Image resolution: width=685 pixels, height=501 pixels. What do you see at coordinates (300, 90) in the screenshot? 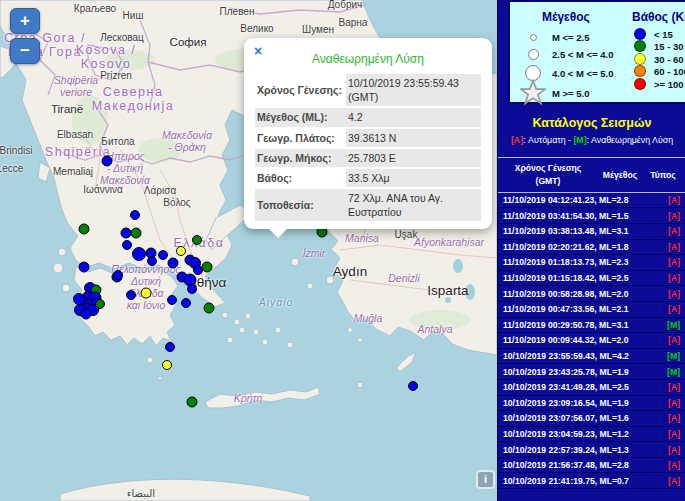
I see `popup-field-label: Χρόνος Γένεσης:` at bounding box center [300, 90].